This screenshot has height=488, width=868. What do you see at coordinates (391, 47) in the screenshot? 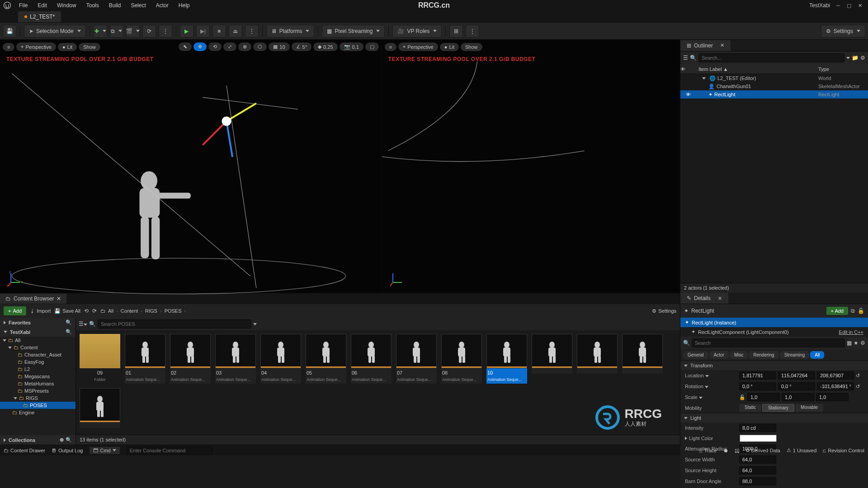
I see `viewport-menu-button: ≡` at bounding box center [391, 47].